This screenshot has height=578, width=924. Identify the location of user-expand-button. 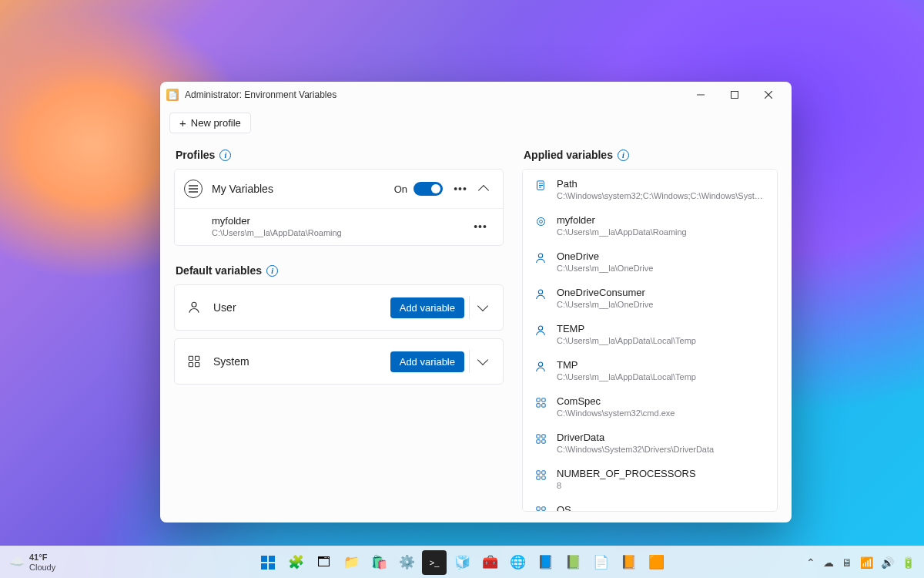
(482, 307).